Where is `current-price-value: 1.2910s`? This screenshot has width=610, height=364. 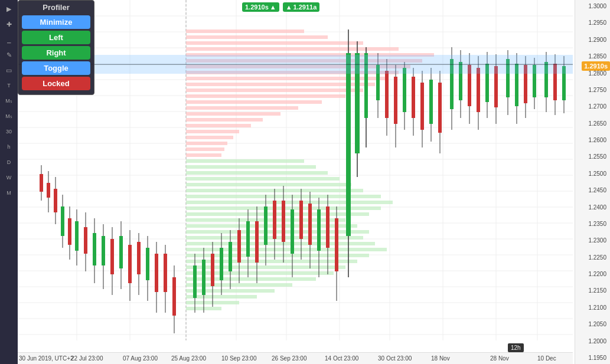
current-price-value: 1.2910s is located at coordinates (596, 66).